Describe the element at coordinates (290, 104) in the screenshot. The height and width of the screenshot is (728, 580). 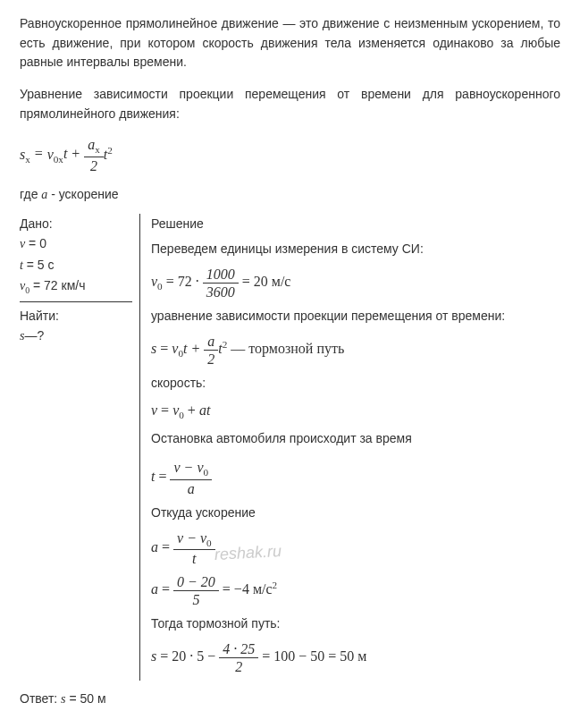
I see `intro-paragraph-2: Уравнение зависимости проекции перемещен…` at that location.